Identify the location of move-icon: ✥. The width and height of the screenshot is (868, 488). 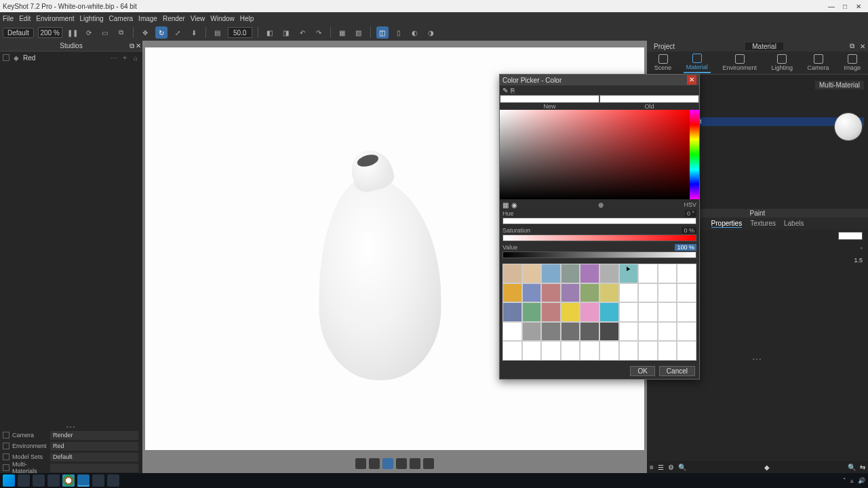
(145, 33).